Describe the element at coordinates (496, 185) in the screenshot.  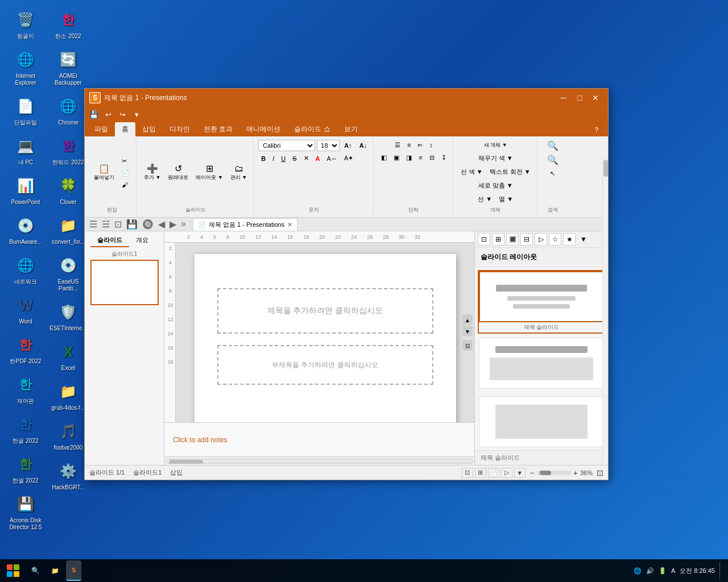
I see `arrange-button: 세로 맞춤 ▼` at that location.